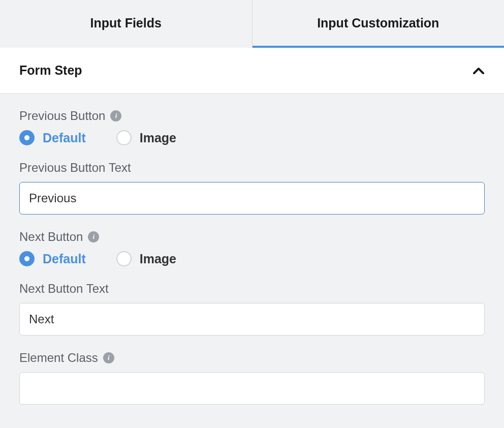  Describe the element at coordinates (252, 358) in the screenshot. I see `element-class-label: Element Class i` at that location.